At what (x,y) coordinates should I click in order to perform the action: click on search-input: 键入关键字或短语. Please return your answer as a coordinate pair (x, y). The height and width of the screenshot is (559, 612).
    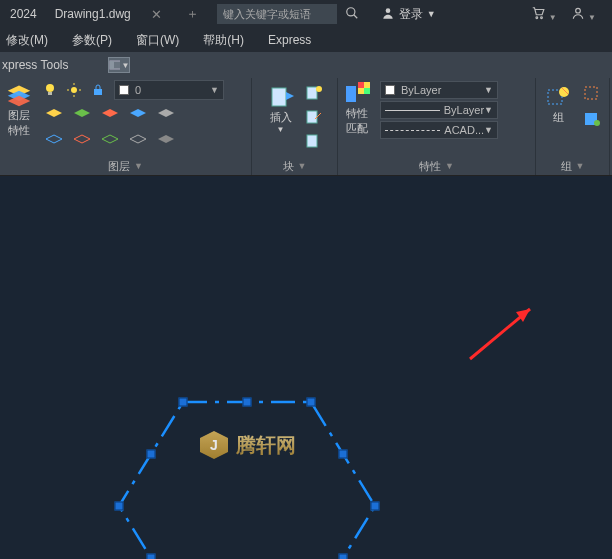
    Looking at the image, I should click on (277, 14).